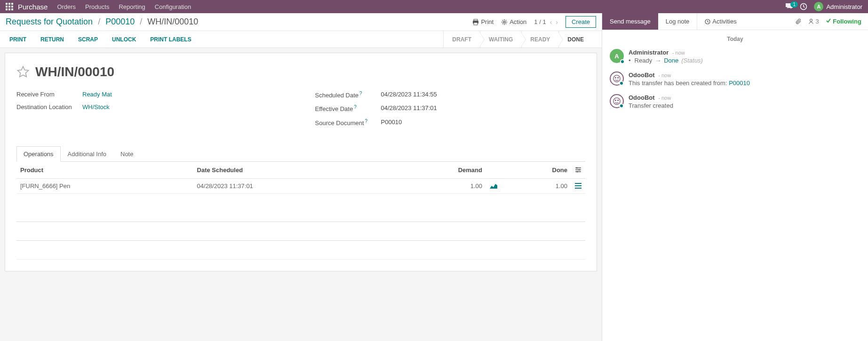 This screenshot has width=868, height=341. I want to click on action-print: PRINT, so click(18, 40).